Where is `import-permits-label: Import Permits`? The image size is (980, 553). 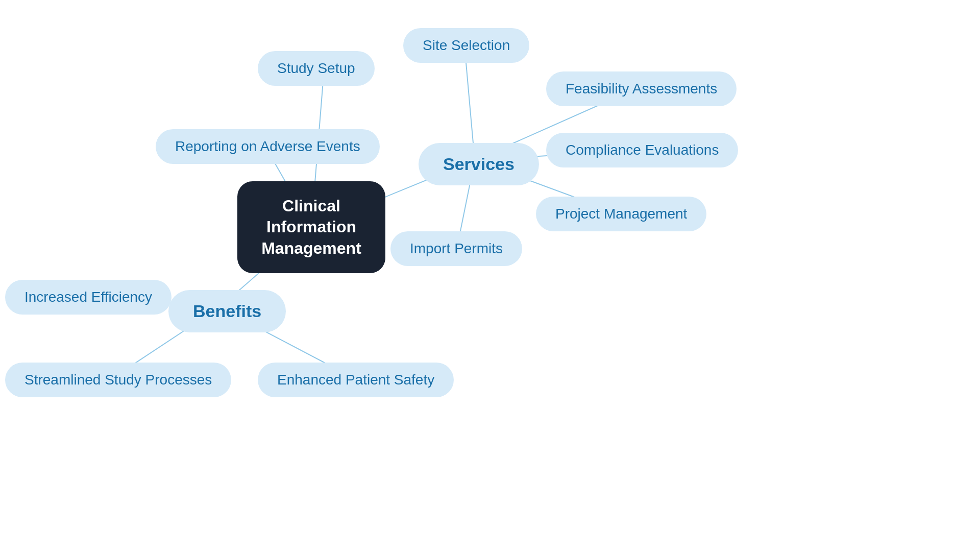
import-permits-label: Import Permits is located at coordinates (456, 249).